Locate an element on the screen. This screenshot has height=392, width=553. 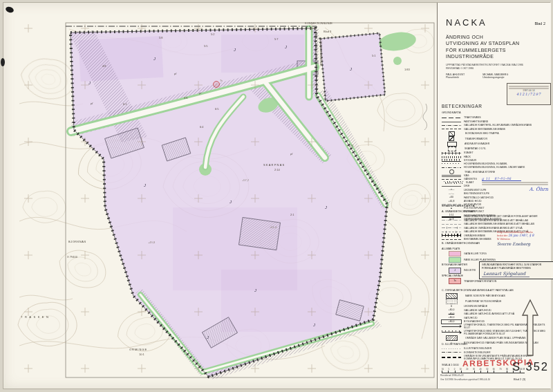
prepared-note: UPPRÄTTAD PÅ STADSARKITEKTKONTORET I NAC… is located at coordinates (485, 66).